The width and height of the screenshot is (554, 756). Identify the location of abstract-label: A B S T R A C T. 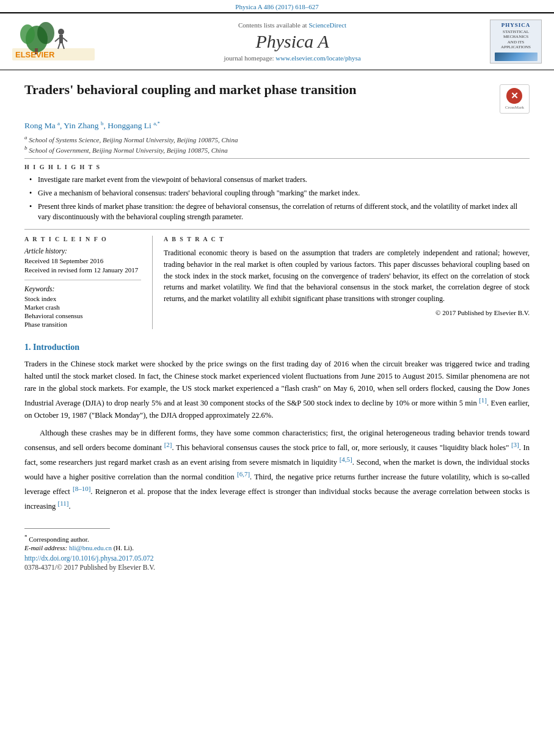
(347, 239).